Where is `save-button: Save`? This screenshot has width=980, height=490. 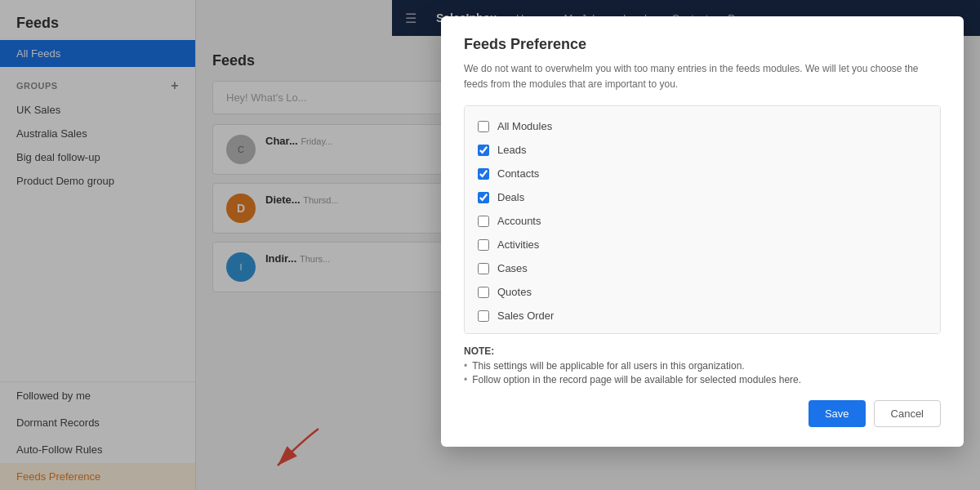
save-button: Save is located at coordinates (837, 413).